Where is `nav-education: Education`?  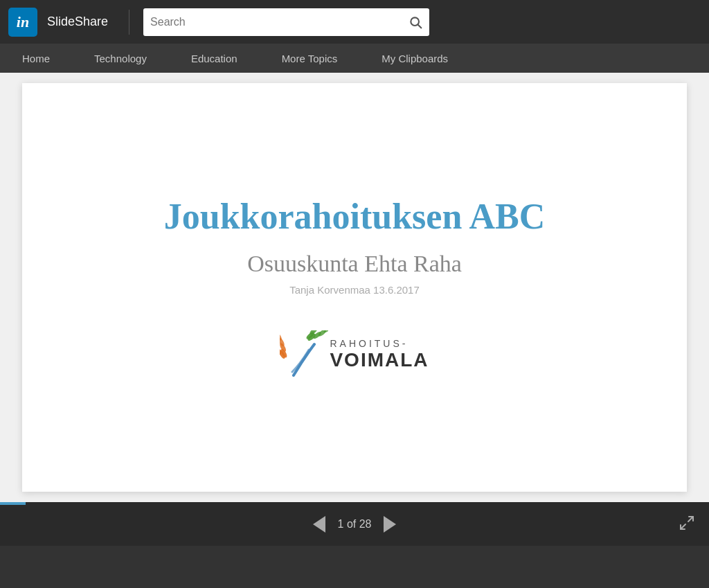
nav-education: Education is located at coordinates (215, 58).